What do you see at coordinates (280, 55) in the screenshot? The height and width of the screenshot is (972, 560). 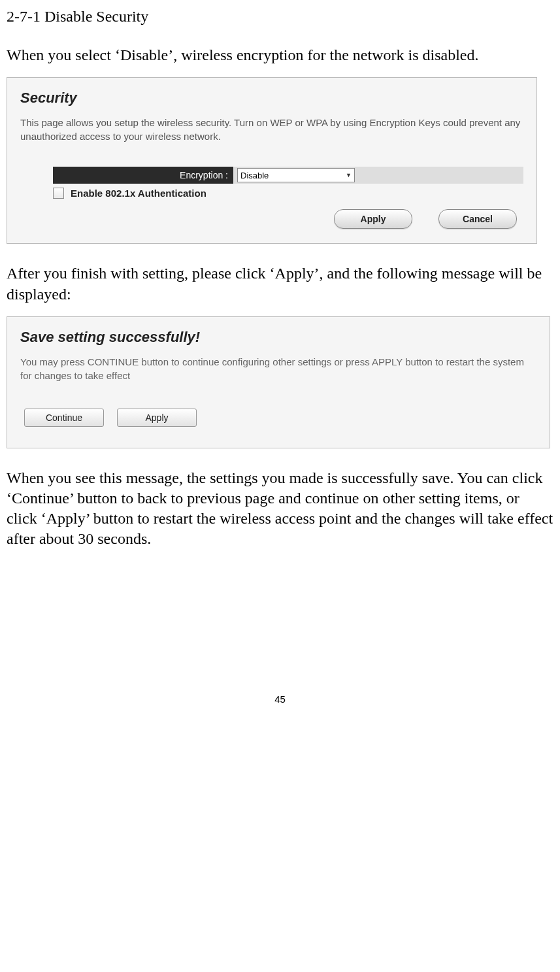 I see `paragraph-intro: When you select ‘Disable’, wireless encr…` at bounding box center [280, 55].